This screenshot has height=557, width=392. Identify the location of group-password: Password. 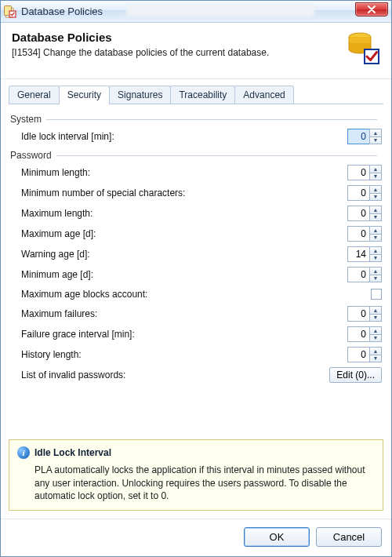
(196, 155).